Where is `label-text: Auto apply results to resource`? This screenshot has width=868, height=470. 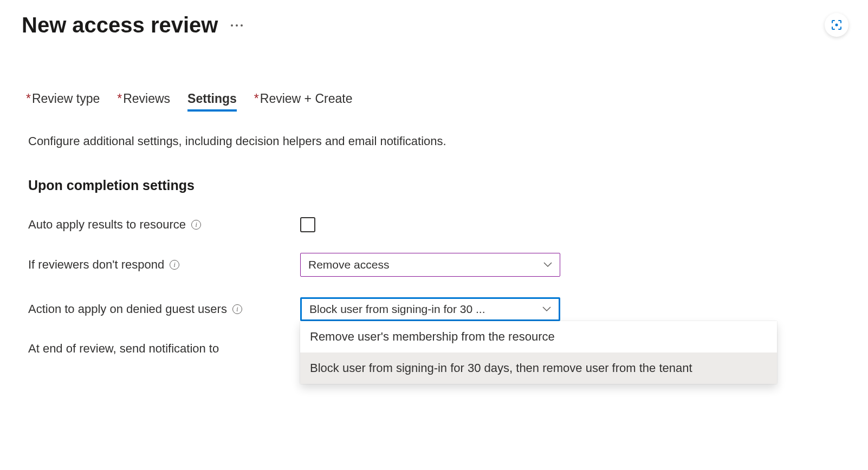
label-text: Auto apply results to resource is located at coordinates (107, 225).